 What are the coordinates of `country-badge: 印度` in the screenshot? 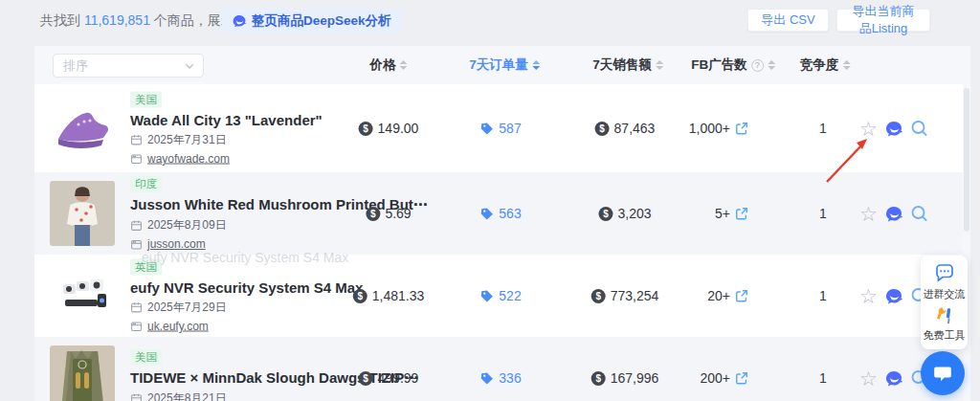 It's located at (145, 184).